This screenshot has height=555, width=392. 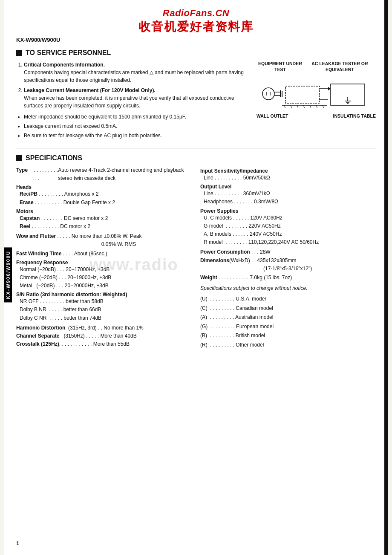 What do you see at coordinates (136, 126) in the screenshot?
I see `service-bullet-2: Leakage current must not exceed 0.5mA.` at bounding box center [136, 126].